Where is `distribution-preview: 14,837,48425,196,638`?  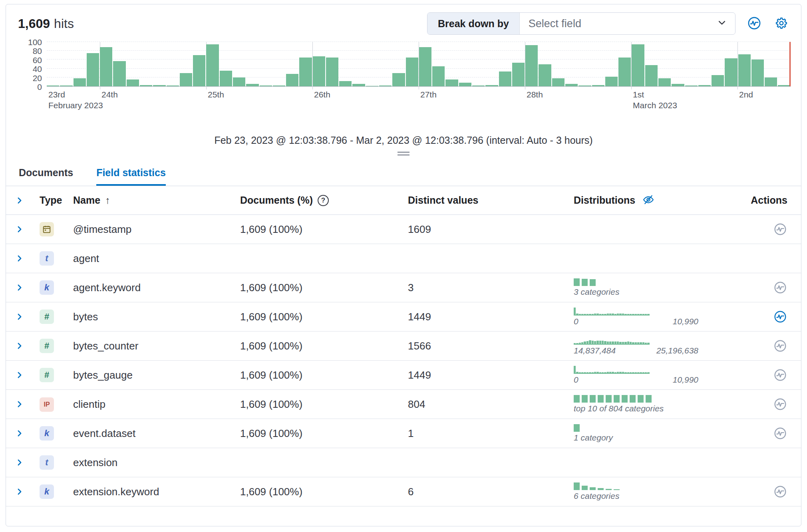
distribution-preview: 14,837,48425,196,638 is located at coordinates (640, 346).